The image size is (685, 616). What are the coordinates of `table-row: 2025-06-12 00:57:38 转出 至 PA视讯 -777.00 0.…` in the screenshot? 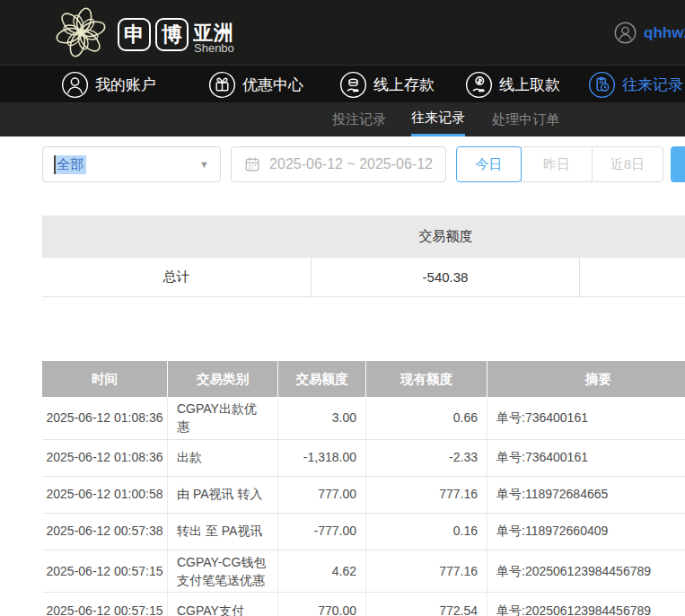 It's located at (364, 532).